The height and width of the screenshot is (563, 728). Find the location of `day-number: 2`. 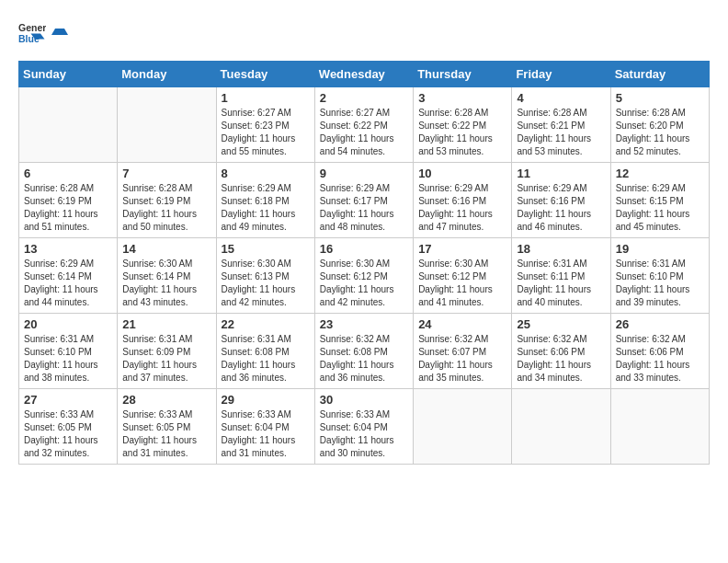

day-number: 2 is located at coordinates (364, 98).